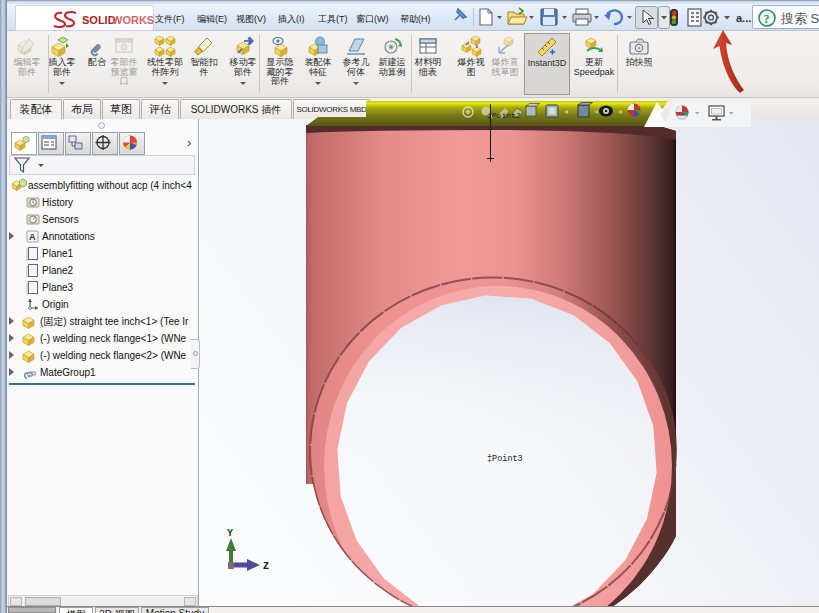 This screenshot has height=613, width=819. What do you see at coordinates (133, 20) in the screenshot?
I see `svg-text: WORKS` at bounding box center [133, 20].